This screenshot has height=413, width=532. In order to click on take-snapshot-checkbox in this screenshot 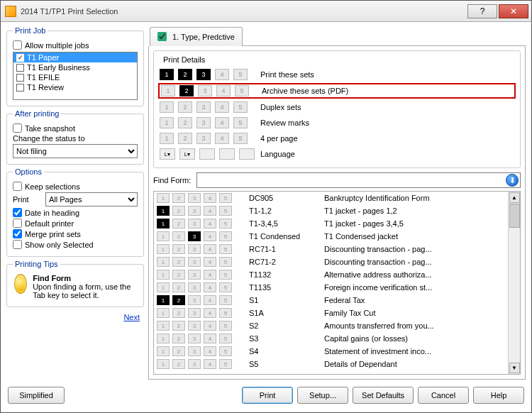, I will do `click(17, 128)`.